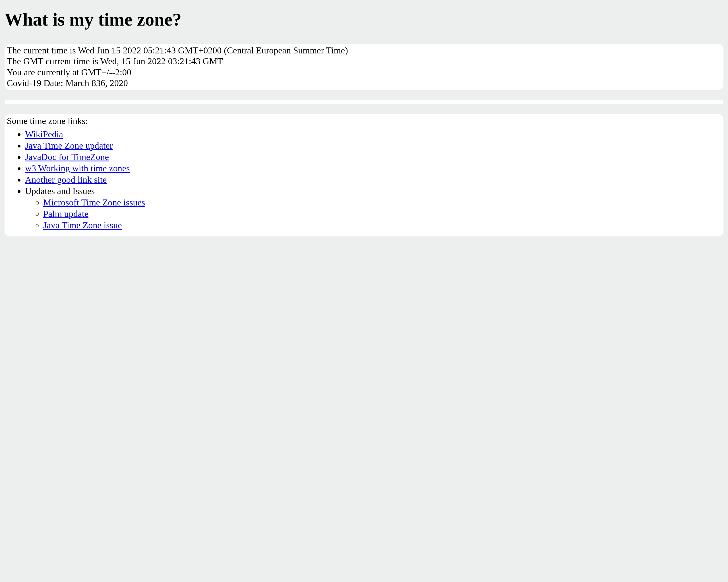 The width and height of the screenshot is (728, 582). Describe the element at coordinates (94, 202) in the screenshot. I see `link-microsoft-tz-issues: Microsoft Time Zone issues` at that location.